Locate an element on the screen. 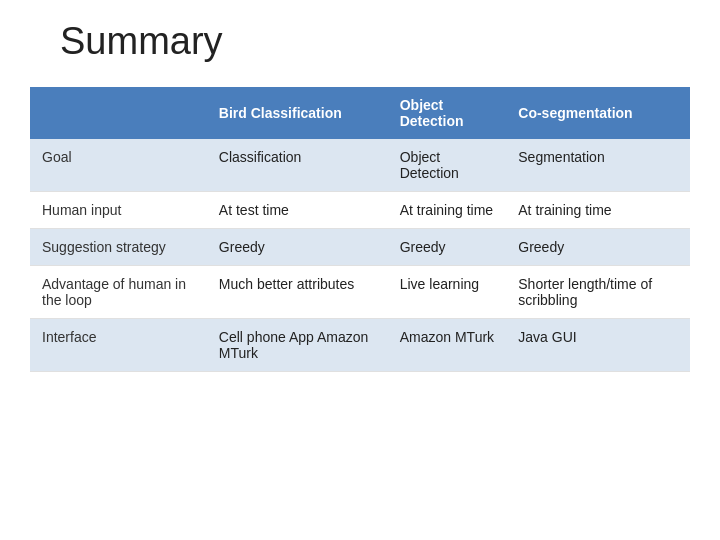 The height and width of the screenshot is (540, 720). header-col3: Co-segmentation is located at coordinates (598, 113).